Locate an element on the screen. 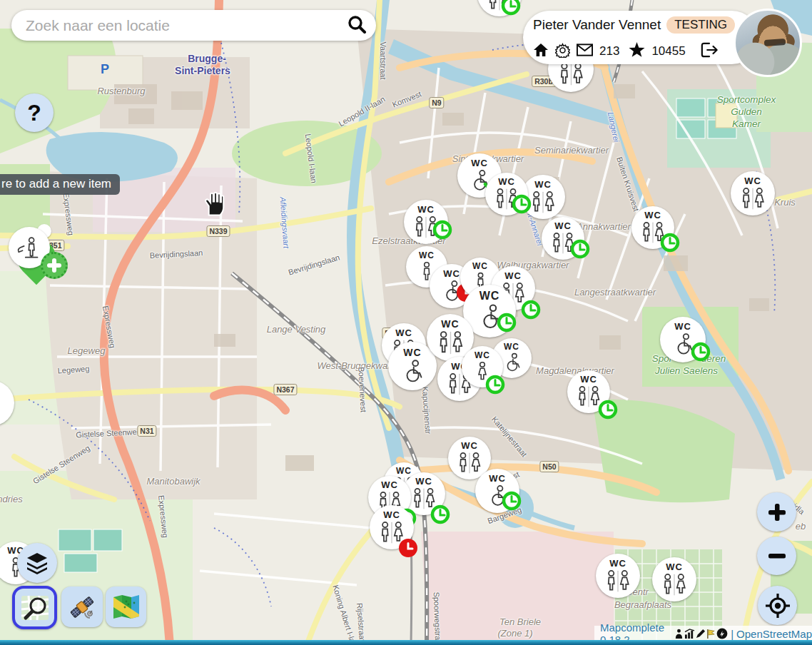 The height and width of the screenshot is (645, 812). statistics-icon is located at coordinates (689, 634).